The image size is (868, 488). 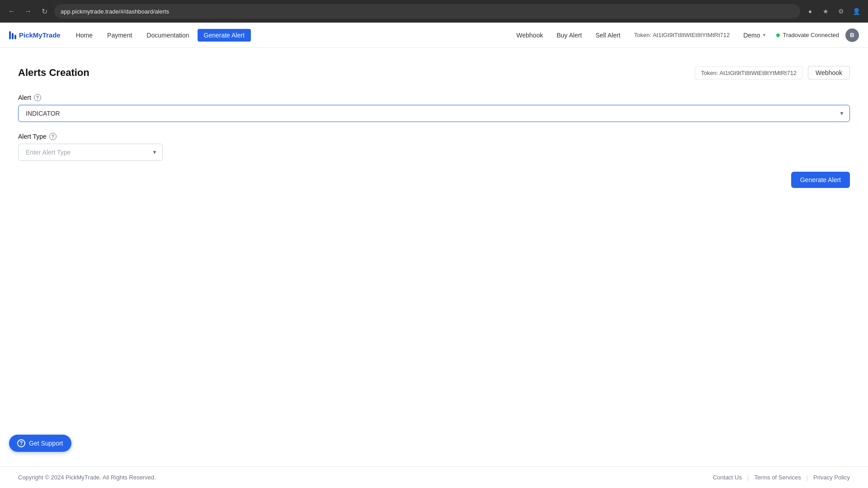 What do you see at coordinates (434, 11) in the screenshot?
I see `browser-chrome: ← → ↻ app.pickmytrade.trade/#/dashboard/…` at bounding box center [434, 11].